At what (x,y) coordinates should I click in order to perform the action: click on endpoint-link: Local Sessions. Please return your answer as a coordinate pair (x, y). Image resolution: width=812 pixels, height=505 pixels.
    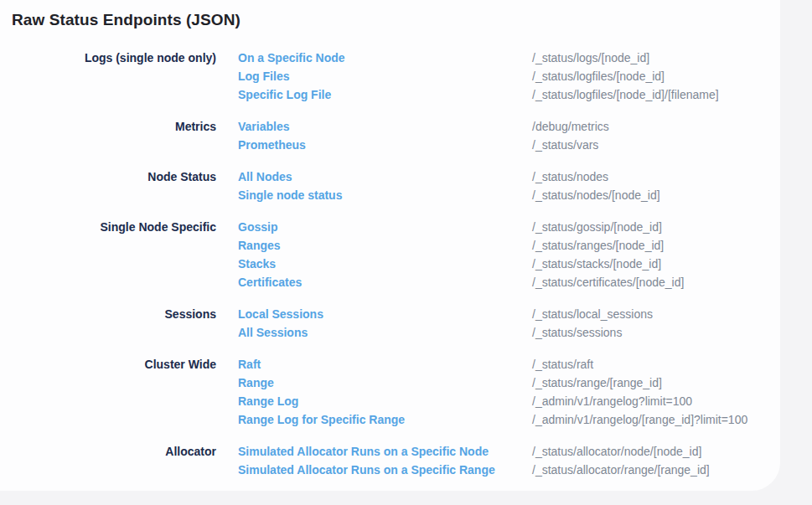
    Looking at the image, I should click on (374, 314).